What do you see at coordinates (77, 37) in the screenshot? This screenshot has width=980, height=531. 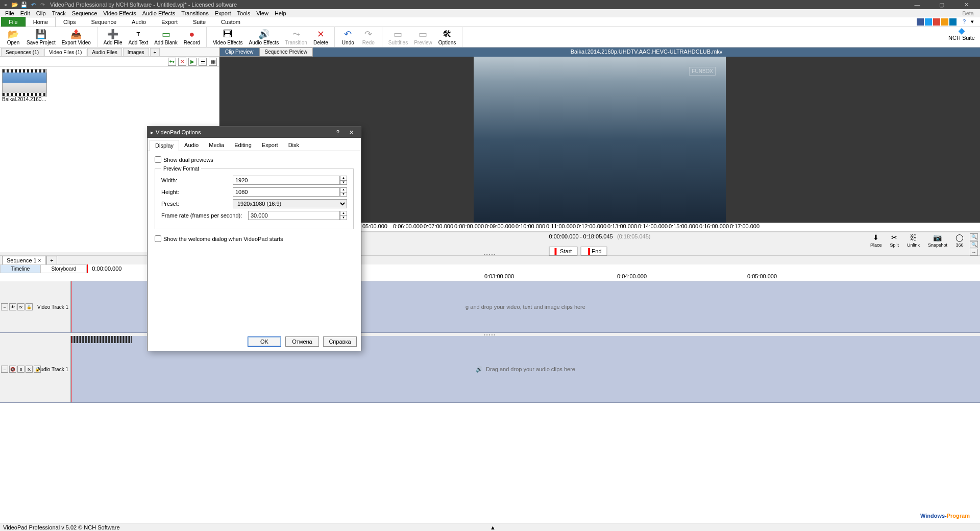 I see `export-video-button: 📤Export Video` at bounding box center [77, 37].